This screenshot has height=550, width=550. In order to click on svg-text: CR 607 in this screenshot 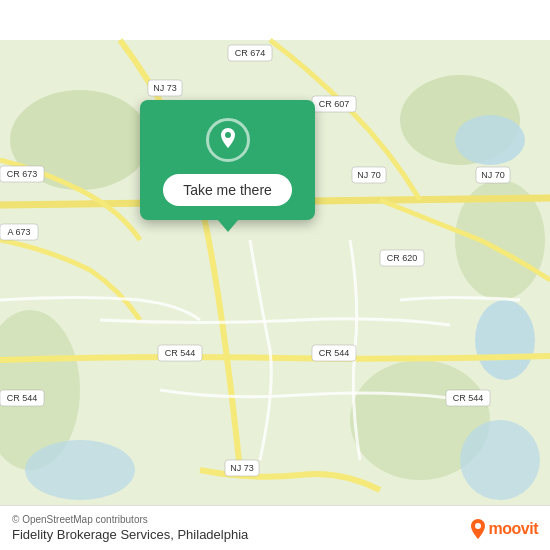, I will do `click(334, 104)`.